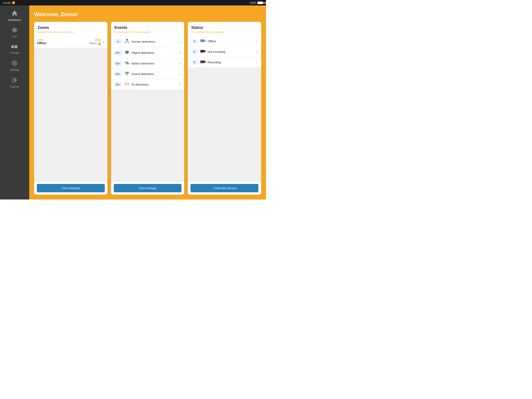 The height and width of the screenshot is (399, 532). Describe the element at coordinates (224, 188) in the screenshot. I see `add-camera-button: + Add new camera` at that location.